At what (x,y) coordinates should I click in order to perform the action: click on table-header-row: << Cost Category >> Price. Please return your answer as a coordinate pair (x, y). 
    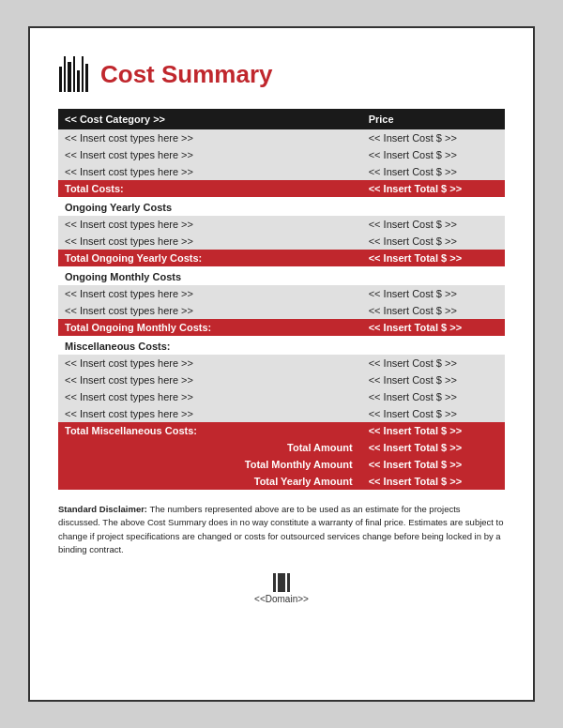
    Looking at the image, I should click on (282, 119).